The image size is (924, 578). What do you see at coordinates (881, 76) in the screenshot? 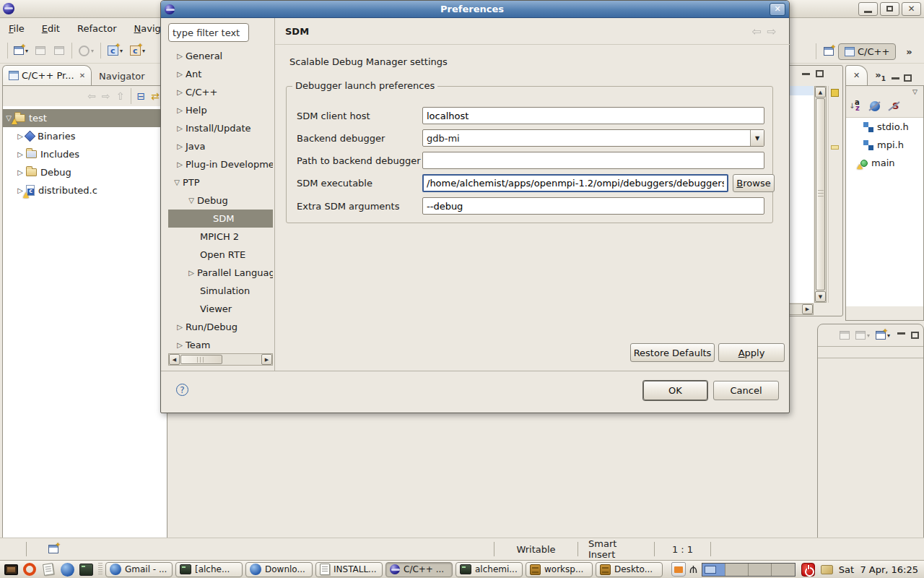
I see `more-views-chevron: »1` at bounding box center [881, 76].